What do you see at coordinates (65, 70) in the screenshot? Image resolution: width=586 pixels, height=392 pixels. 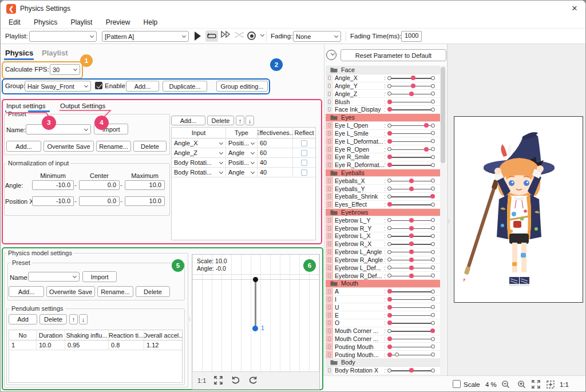 I see `calculate-fps-combo: 30` at bounding box center [65, 70].